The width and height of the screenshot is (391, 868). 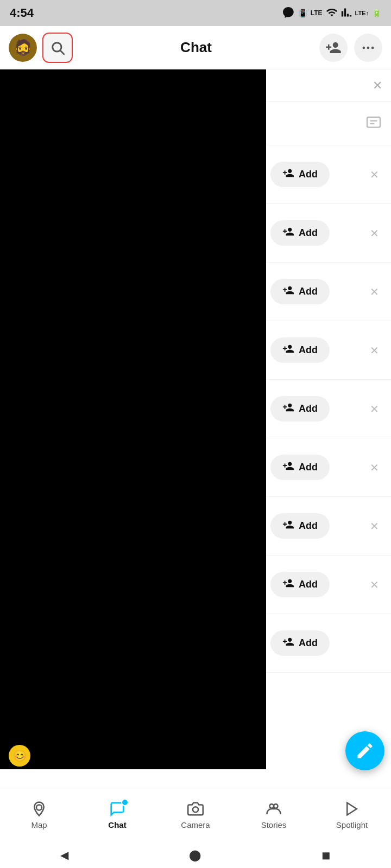 I want to click on nav-item-stories: Stories, so click(x=274, y=815).